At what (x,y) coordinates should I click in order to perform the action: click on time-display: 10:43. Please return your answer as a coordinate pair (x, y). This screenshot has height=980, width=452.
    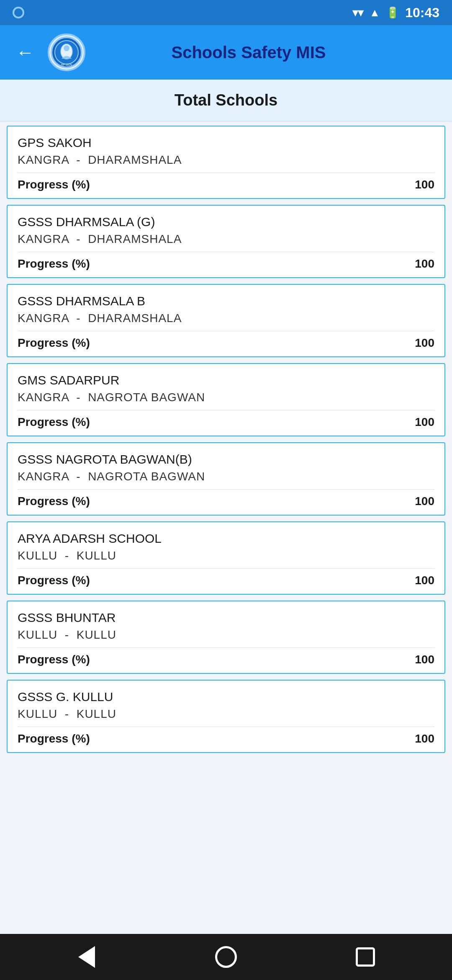
    Looking at the image, I should click on (422, 13).